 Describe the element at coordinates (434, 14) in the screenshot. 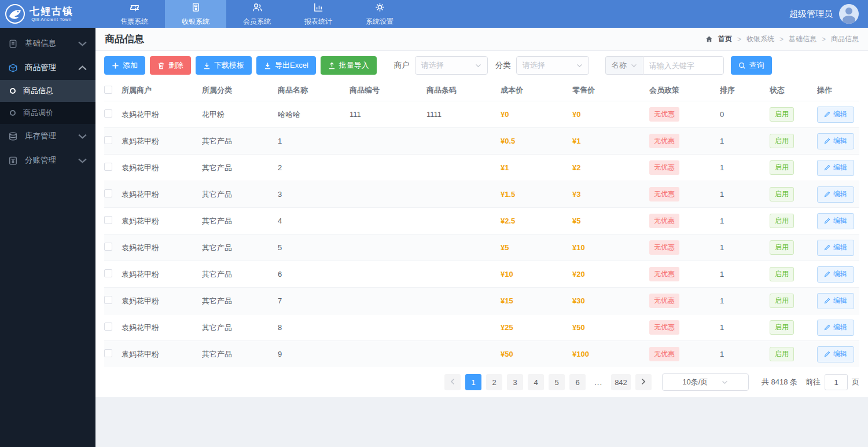

I see `topbar: 七鲤古镇 Qili Ancient Town 售票系统 收银系统 会员系统 报表…` at that location.